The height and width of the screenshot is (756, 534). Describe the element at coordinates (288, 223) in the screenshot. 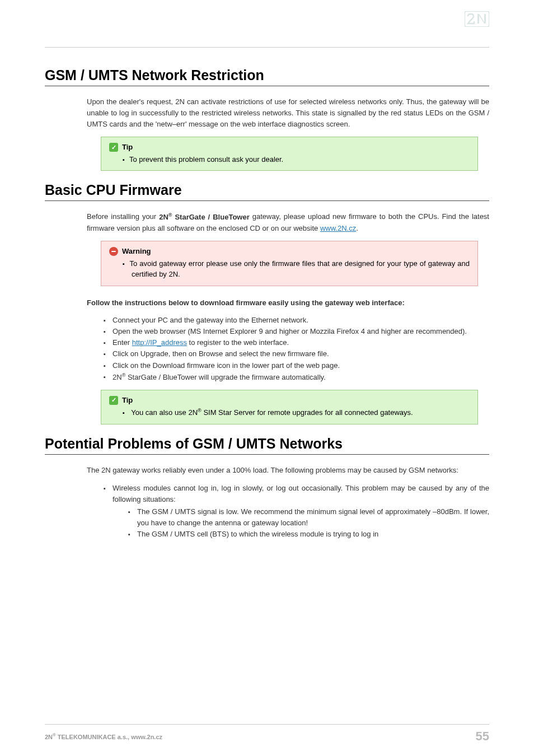

I see `paragraph-firmware: Before installing your 2N® StarGate / Bl…` at that location.